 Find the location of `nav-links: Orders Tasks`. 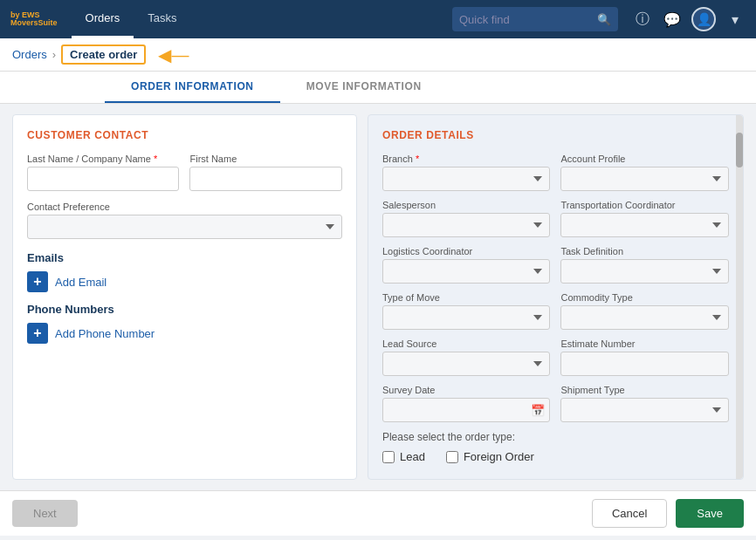

nav-links: Orders Tasks is located at coordinates (131, 19).